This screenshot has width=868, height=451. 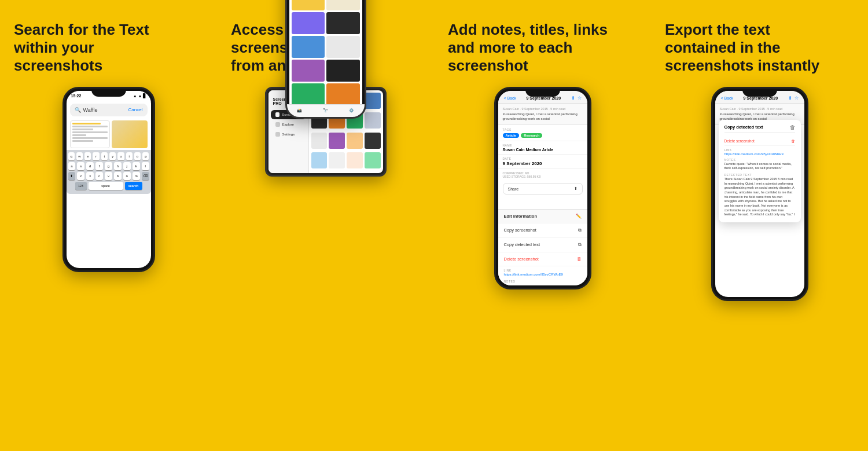 I want to click on key-i: i, so click(x=130, y=156).